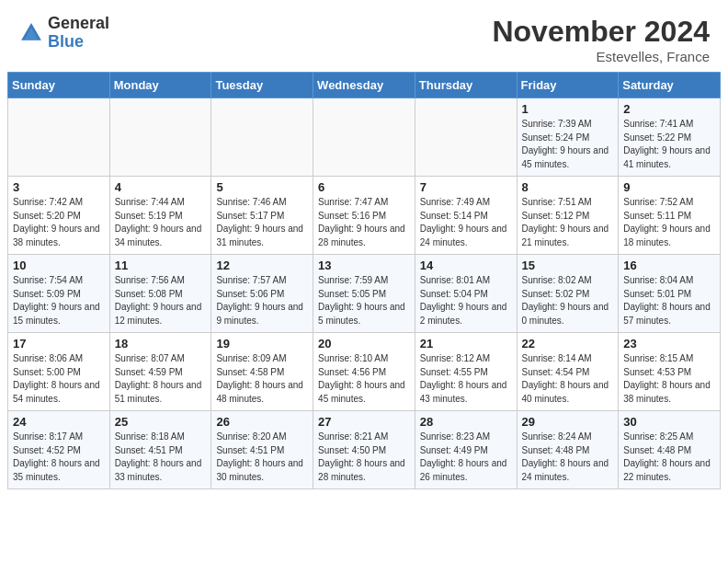 The width and height of the screenshot is (728, 563). What do you see at coordinates (568, 457) in the screenshot?
I see `day-info: Sunrise: 8:24 AMSunset: 4:48 PMDaylight:…` at bounding box center [568, 457].